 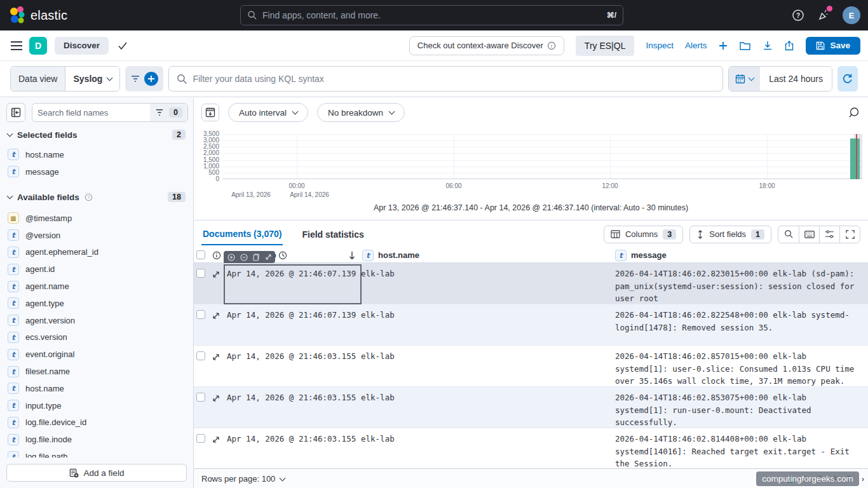 What do you see at coordinates (135, 79) in the screenshot?
I see `filter-list-icon` at bounding box center [135, 79].